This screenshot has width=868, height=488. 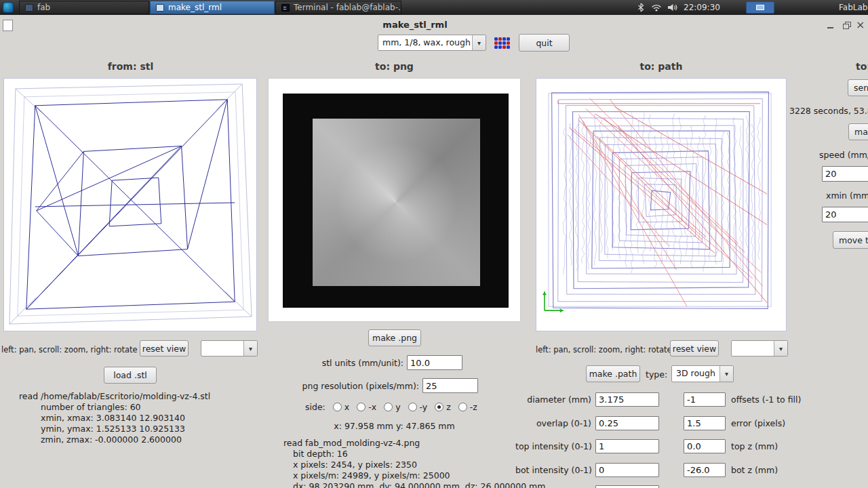 I want to click on path-type-dropdown: 3D rough ▾, so click(x=703, y=374).